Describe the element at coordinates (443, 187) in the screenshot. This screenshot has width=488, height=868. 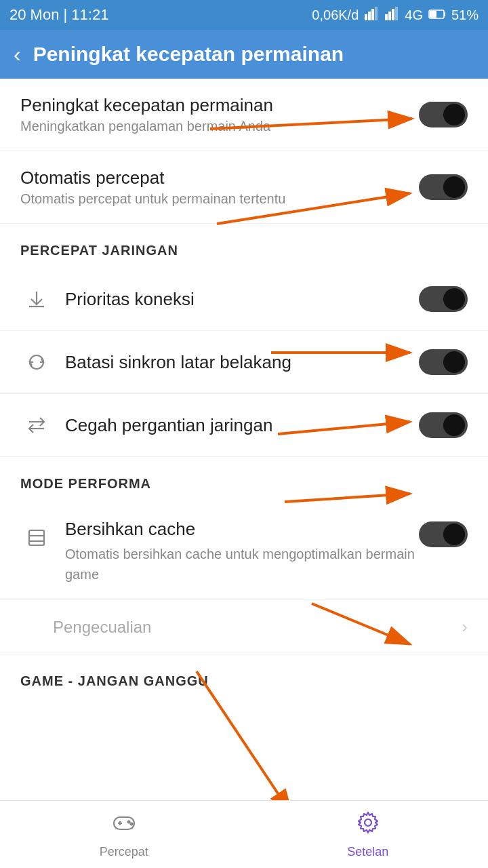
I see `auto-boost-switch` at that location.